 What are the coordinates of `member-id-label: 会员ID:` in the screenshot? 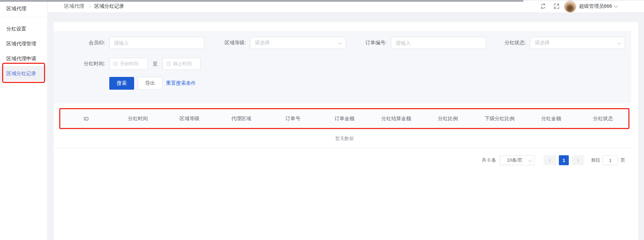 It's located at (82, 43).